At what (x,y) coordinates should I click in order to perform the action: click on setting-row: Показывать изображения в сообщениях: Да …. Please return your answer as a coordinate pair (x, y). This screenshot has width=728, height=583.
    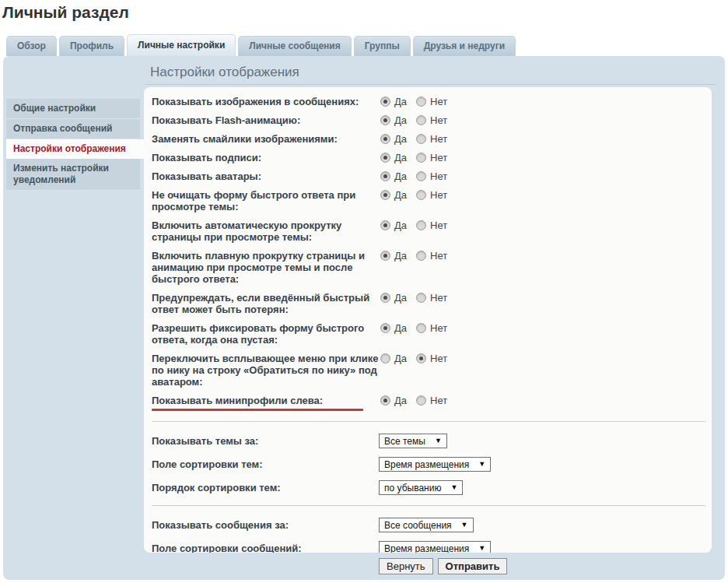
    Looking at the image, I should click on (429, 101).